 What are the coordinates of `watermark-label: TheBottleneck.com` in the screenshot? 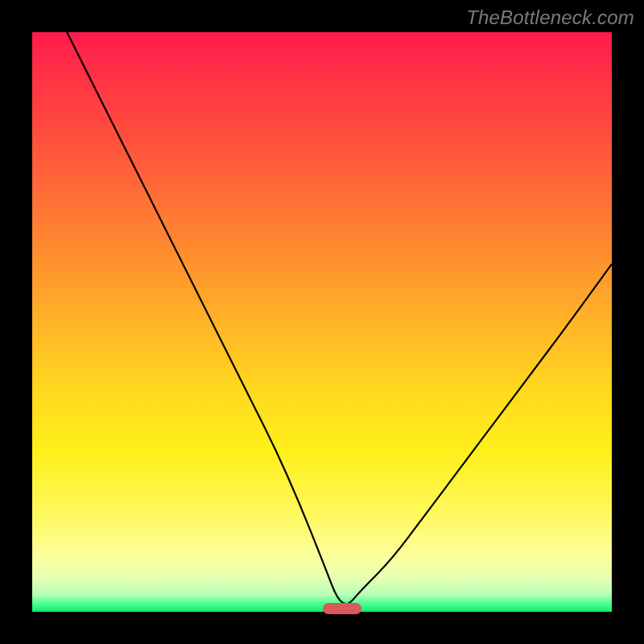 It's located at (551, 18).